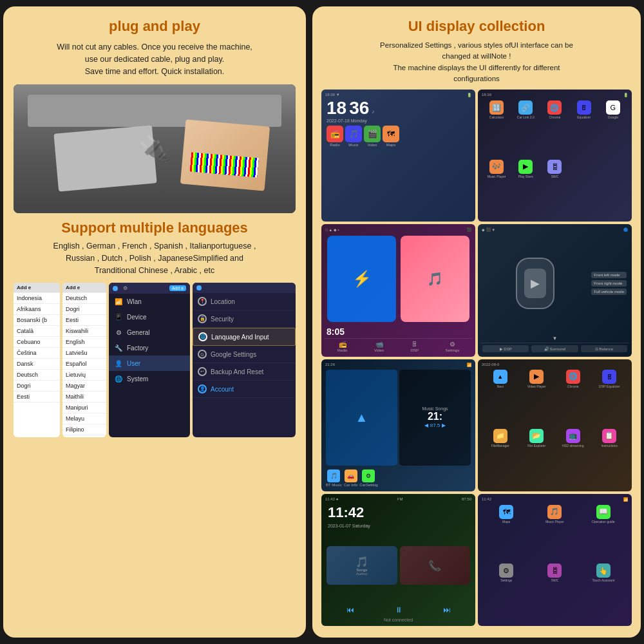 This screenshot has width=644, height=644. What do you see at coordinates (573, 436) in the screenshot?
I see `hd2-icon: 📺` at bounding box center [573, 436].